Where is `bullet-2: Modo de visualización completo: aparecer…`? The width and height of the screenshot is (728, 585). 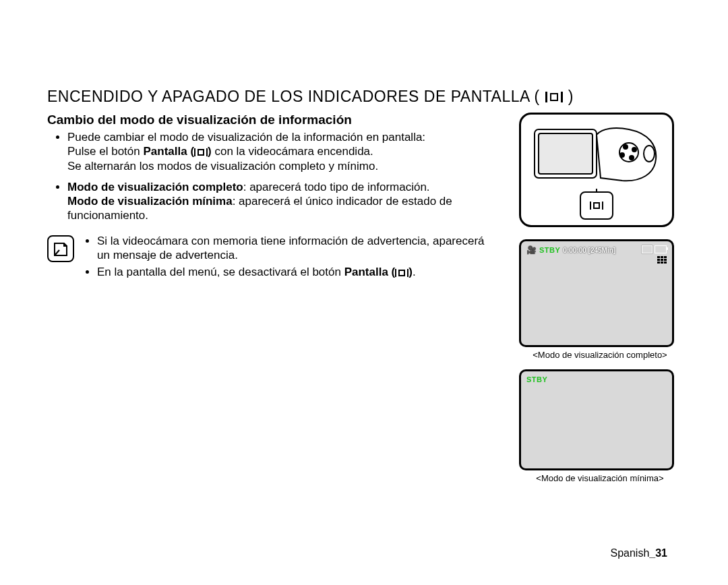 bullet-2: Modo de visualización completo: aparecer… is located at coordinates (283, 202).